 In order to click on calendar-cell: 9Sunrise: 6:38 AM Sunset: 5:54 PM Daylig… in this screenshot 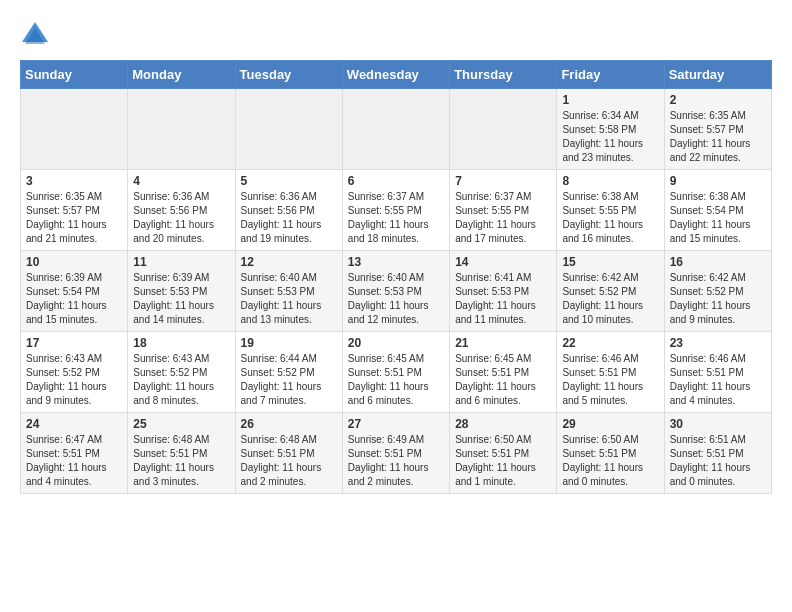, I will do `click(718, 210)`.